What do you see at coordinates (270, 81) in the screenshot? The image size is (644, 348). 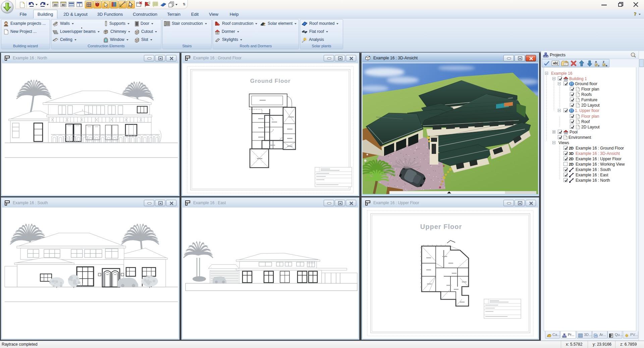 I see `svg-text: Ground Floor` at bounding box center [270, 81].